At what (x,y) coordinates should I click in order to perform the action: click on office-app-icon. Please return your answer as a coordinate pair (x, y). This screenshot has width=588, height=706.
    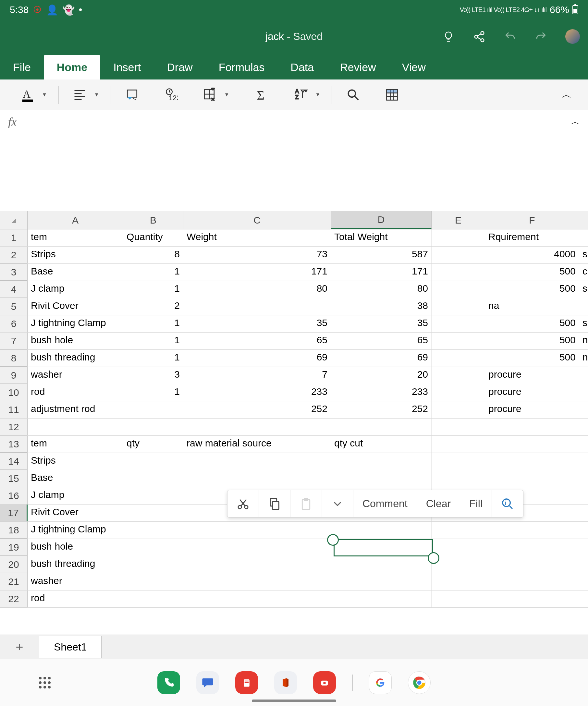
    Looking at the image, I should click on (286, 682).